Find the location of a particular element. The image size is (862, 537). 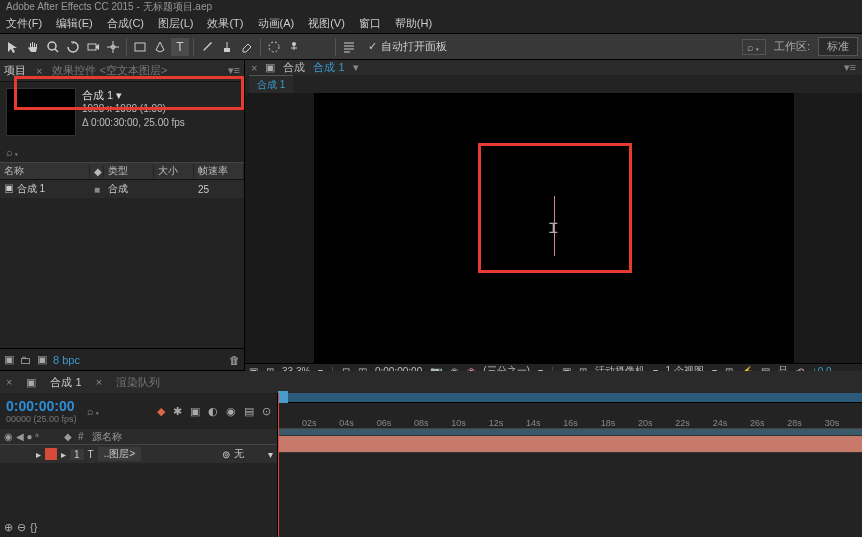

folder-icon: 🗀 is located at coordinates (26, 360).